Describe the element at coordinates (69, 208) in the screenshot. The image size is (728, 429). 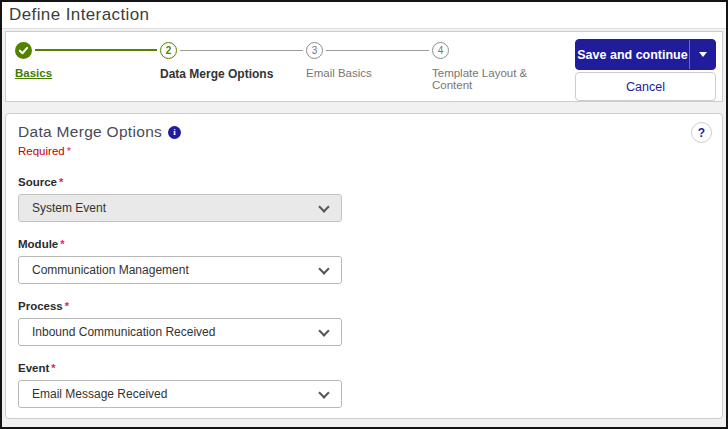
I see `source-value: System Event` at that location.